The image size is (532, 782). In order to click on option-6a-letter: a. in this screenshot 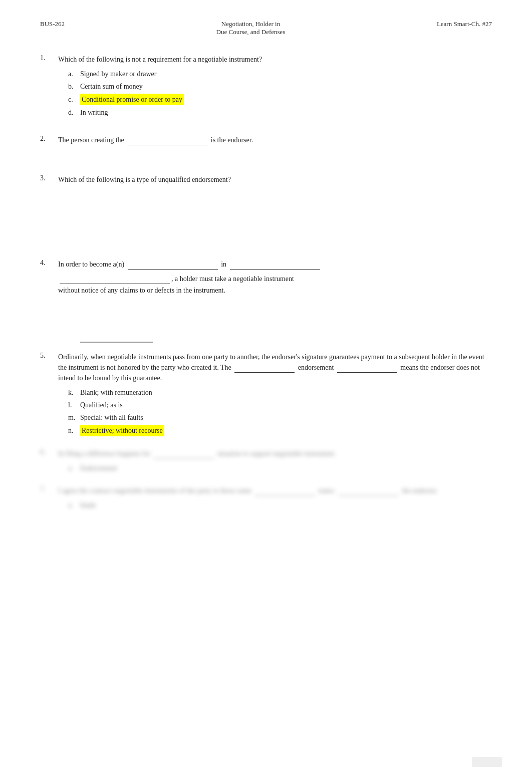, I will do `click(74, 468)`.